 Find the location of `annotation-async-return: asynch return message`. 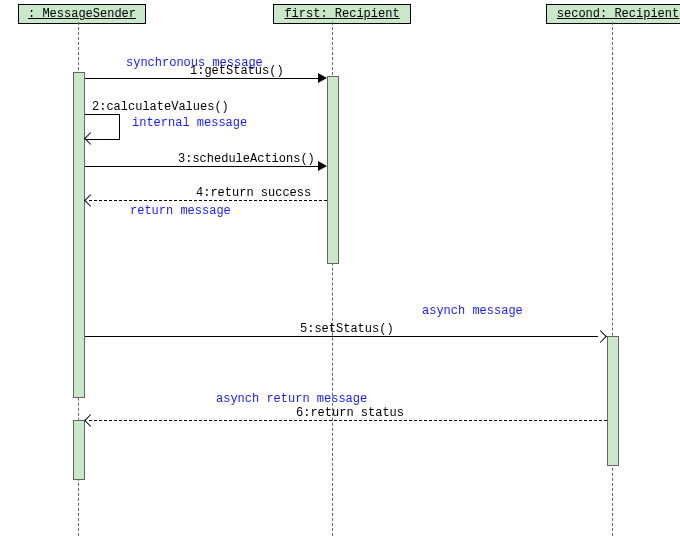

annotation-async-return: asynch return message is located at coordinates (292, 399).